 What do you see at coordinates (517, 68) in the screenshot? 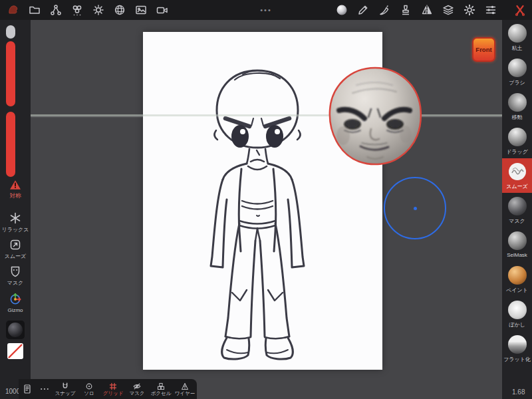
I see `brush-icon` at bounding box center [517, 68].